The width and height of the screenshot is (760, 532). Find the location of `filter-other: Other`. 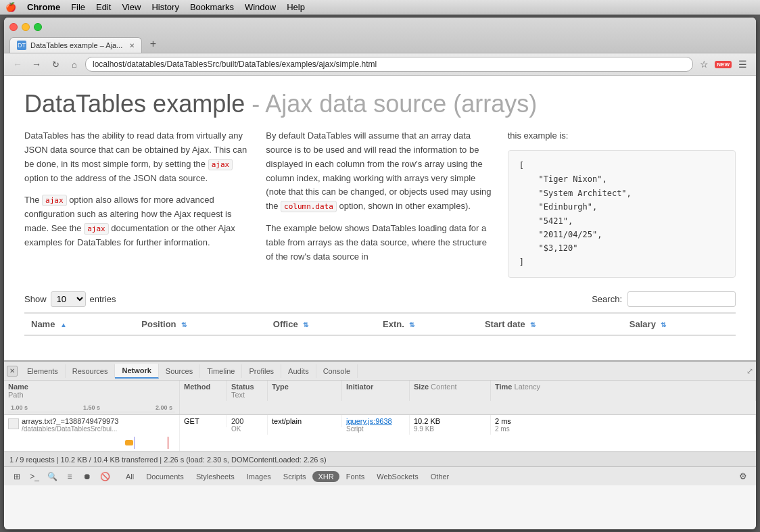

filter-other: Other is located at coordinates (440, 477).